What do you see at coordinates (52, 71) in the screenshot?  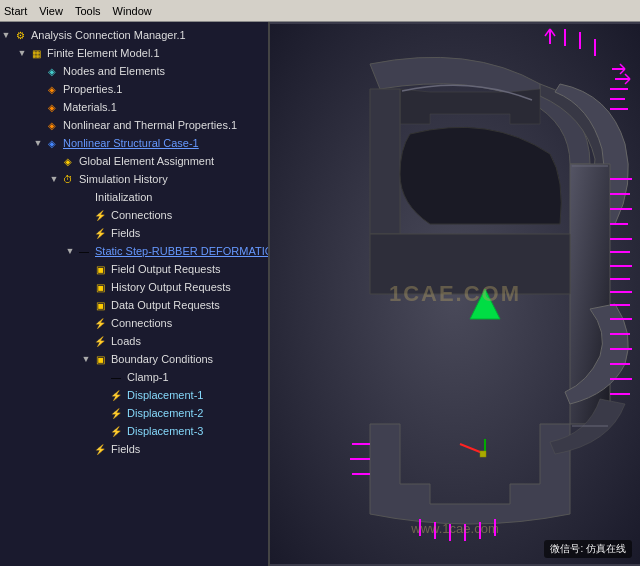 I see `node-icon-nodes: ◈` at bounding box center [52, 71].